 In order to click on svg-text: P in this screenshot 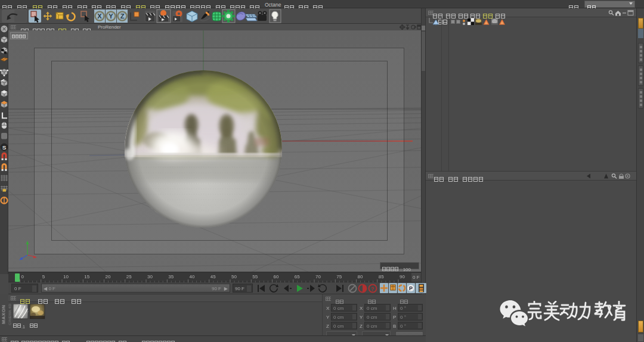, I will do `click(411, 288)`.